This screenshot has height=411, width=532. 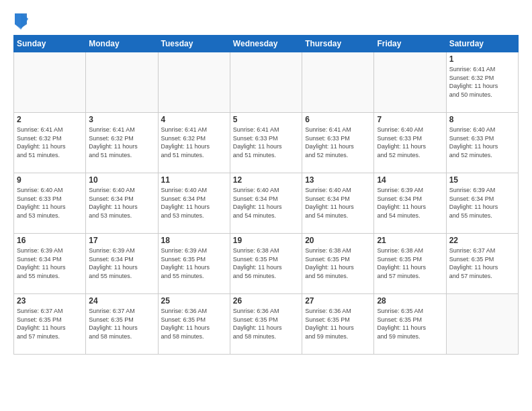 I want to click on day-cell-15: 15Sunrise: 6:39 AM Sunset: 6:34 PM Dayli…, so click(x=482, y=203).